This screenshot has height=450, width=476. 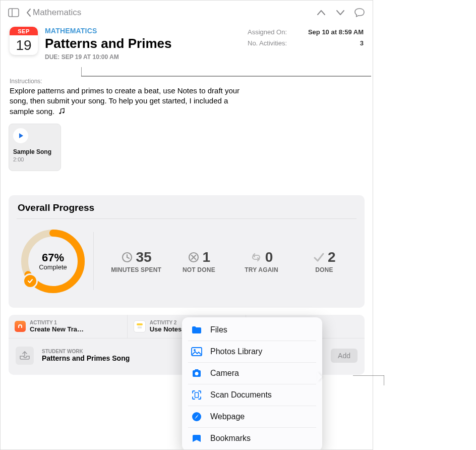 I want to click on progress-percent: 67%, so click(x=53, y=258).